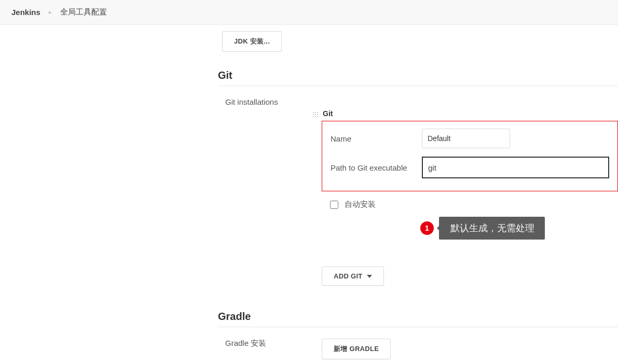 This screenshot has width=618, height=364. I want to click on add-git-button-label: ADD GIT, so click(348, 276).